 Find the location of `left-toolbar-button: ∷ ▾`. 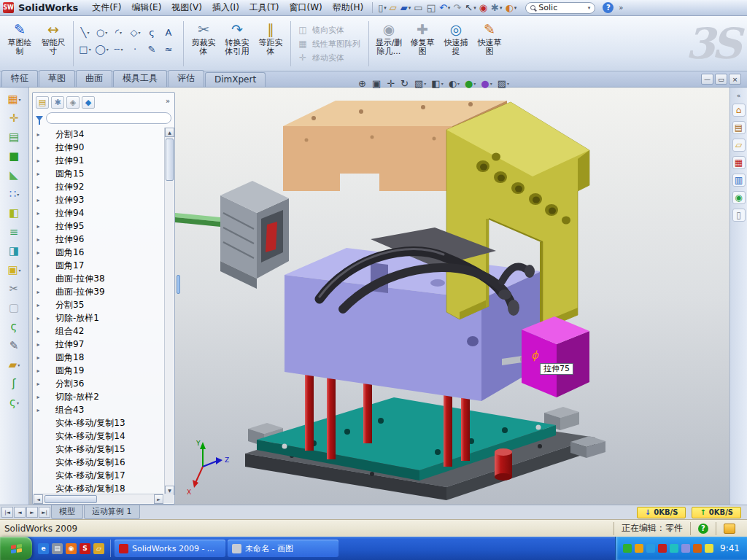

left-toolbar-button: ∷ ▾ is located at coordinates (15, 194).